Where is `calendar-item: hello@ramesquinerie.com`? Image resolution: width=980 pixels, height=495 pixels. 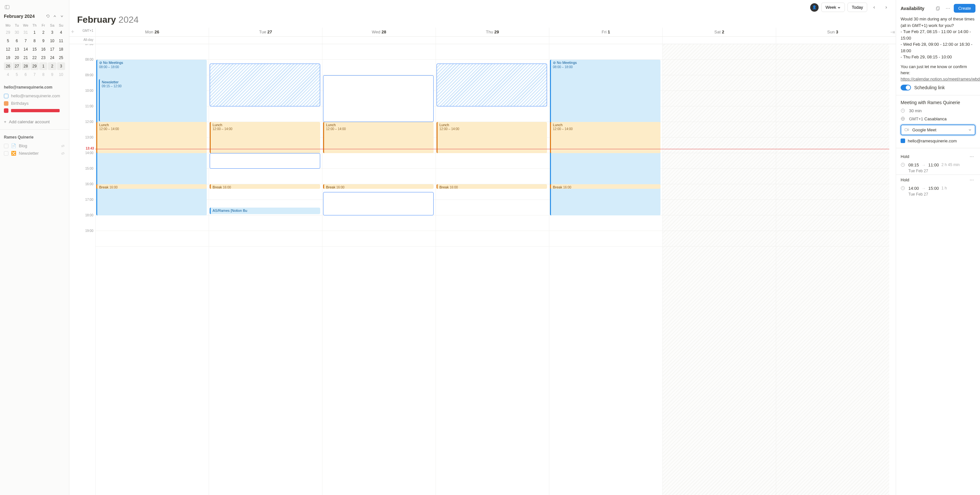
calendar-item: hello@ramesquinerie.com is located at coordinates (34, 96).